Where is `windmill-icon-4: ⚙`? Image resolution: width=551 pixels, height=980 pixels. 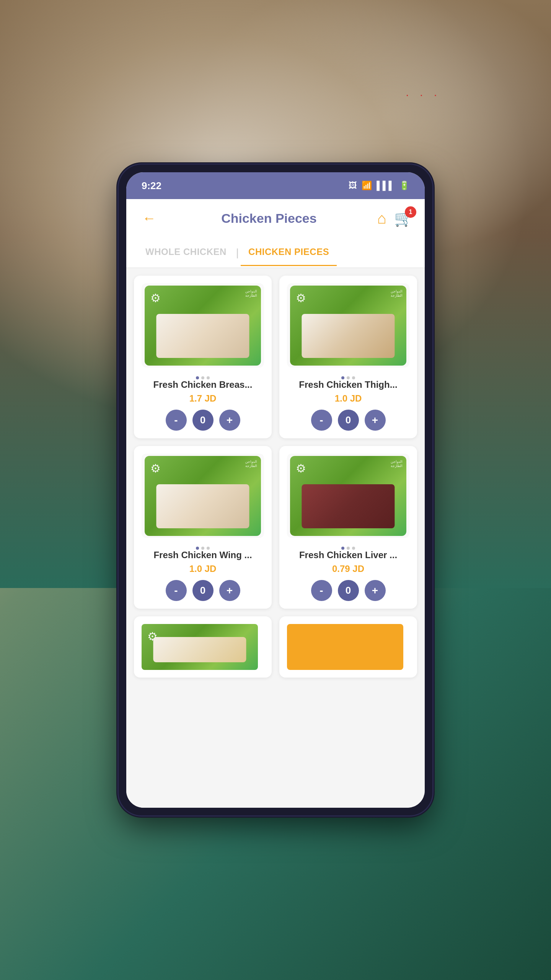 windmill-icon-4: ⚙ is located at coordinates (301, 469).